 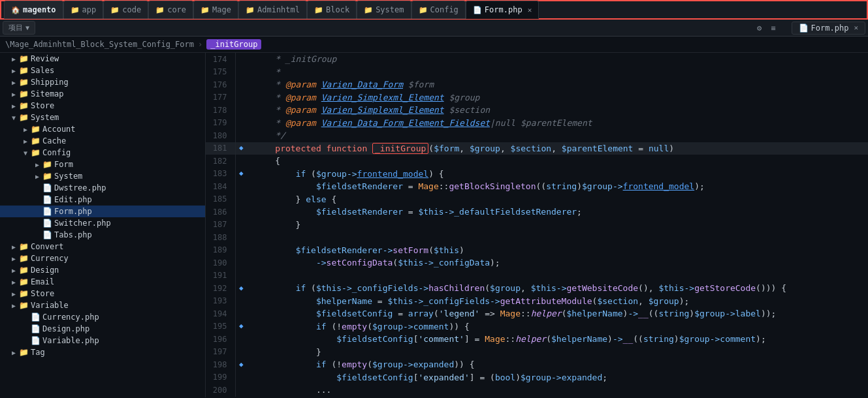 What do you see at coordinates (558, 225) in the screenshot?
I see `line-content: }` at bounding box center [558, 225].